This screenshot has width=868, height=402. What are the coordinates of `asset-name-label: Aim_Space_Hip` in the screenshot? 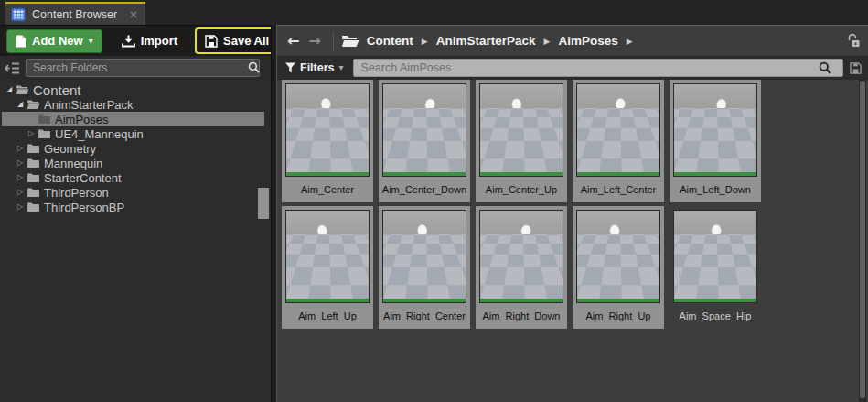 It's located at (715, 316).